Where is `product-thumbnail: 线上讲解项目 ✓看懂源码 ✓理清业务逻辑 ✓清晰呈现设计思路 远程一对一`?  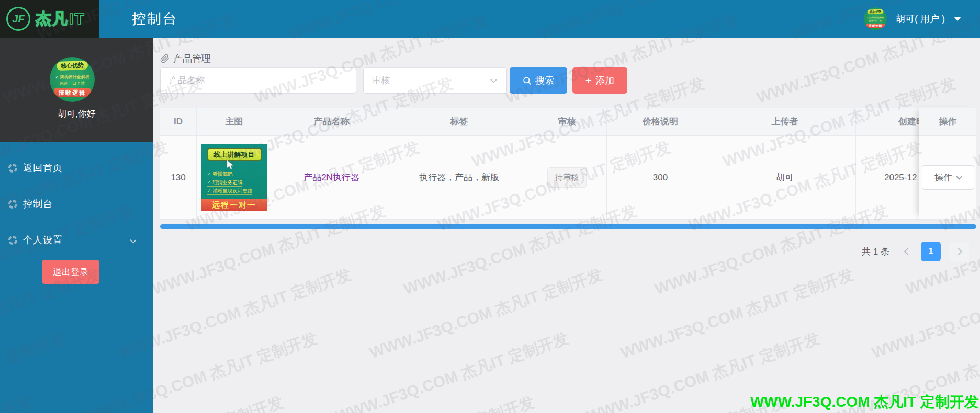
product-thumbnail: 线上讲解项目 ✓看懂源码 ✓理清业务逻辑 ✓清晰呈现设计思路 远程一对一 is located at coordinates (234, 178).